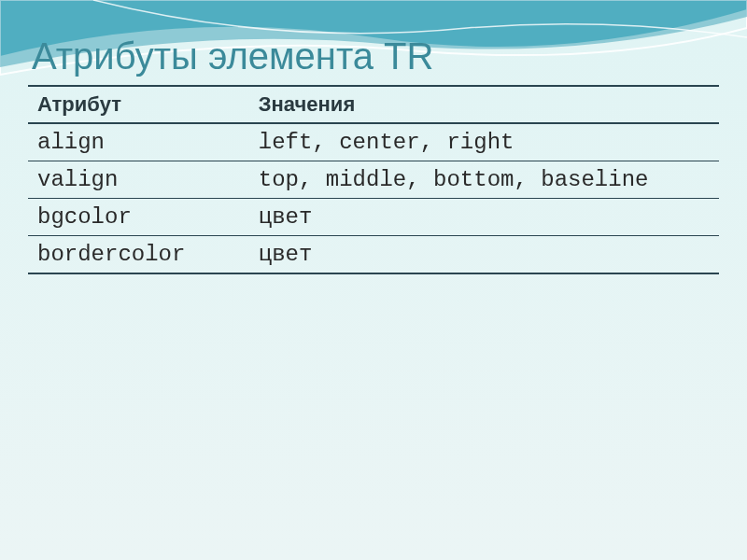 This screenshot has height=560, width=747. I want to click on table-row: bgcolor цвет, so click(374, 217).